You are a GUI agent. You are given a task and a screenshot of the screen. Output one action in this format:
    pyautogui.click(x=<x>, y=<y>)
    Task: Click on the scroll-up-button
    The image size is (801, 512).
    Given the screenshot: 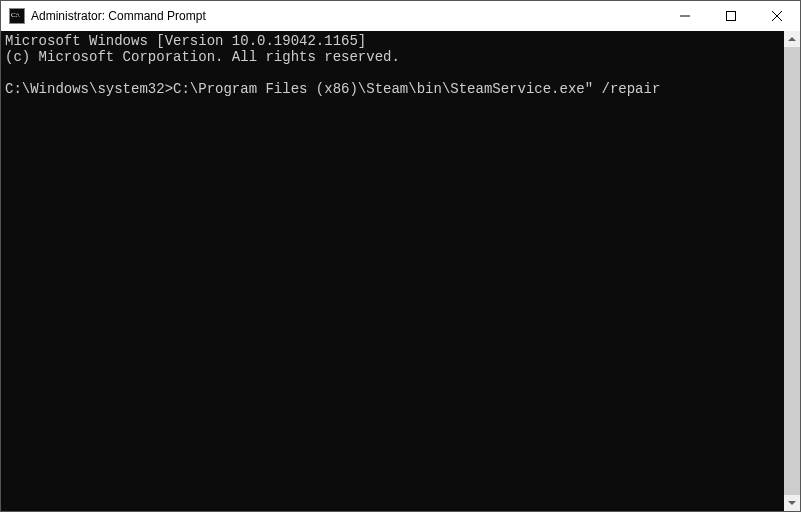 What is the action you would take?
    pyautogui.click(x=792, y=39)
    